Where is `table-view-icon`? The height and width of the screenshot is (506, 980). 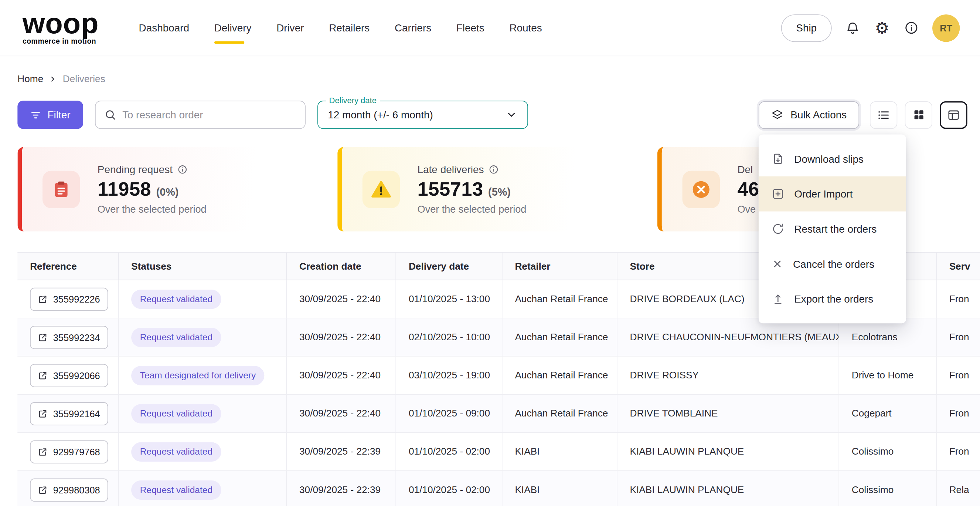 table-view-icon is located at coordinates (954, 115).